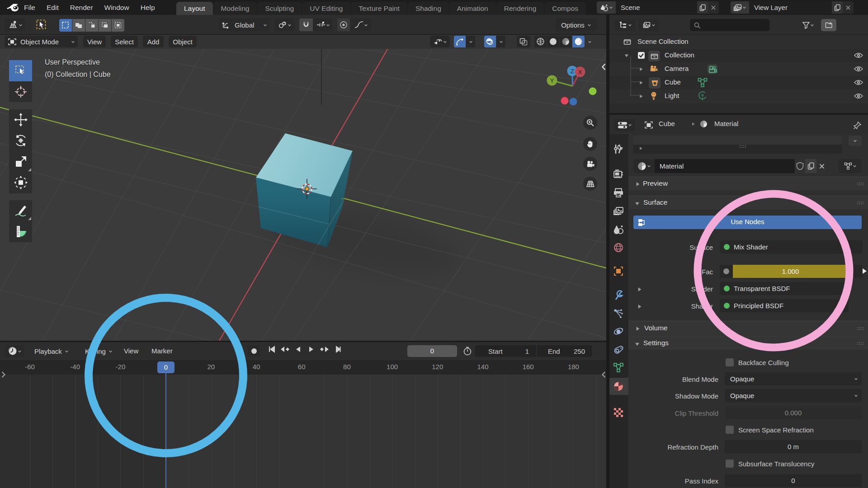 This screenshot has height=488, width=868. Describe the element at coordinates (580, 72) in the screenshot. I see `svg-text: X` at that location.